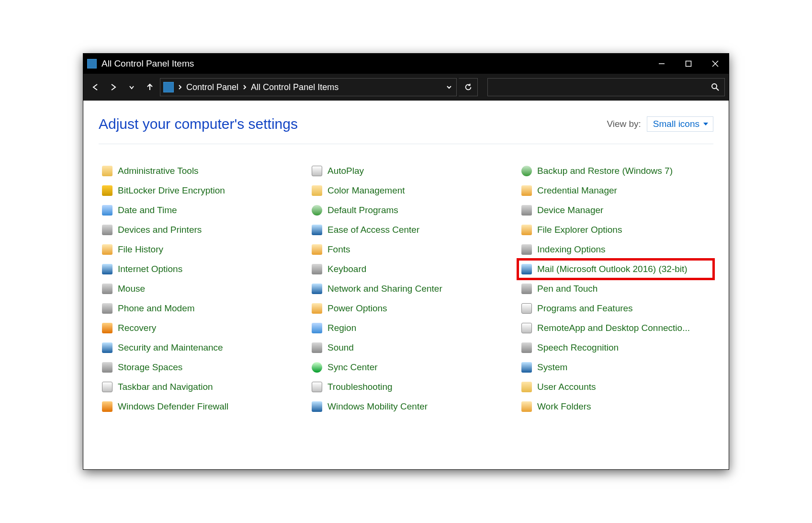  Describe the element at coordinates (150, 87) in the screenshot. I see `up-button` at that location.